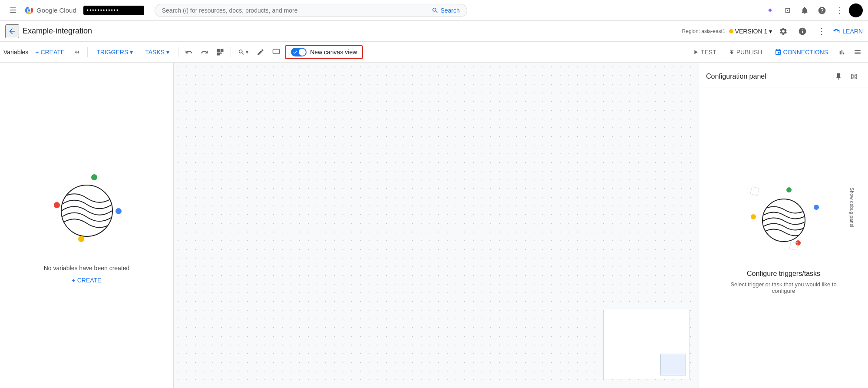 This screenshot has width=868, height=388. Describe the element at coordinates (220, 52) in the screenshot. I see `connect-icon` at that location.